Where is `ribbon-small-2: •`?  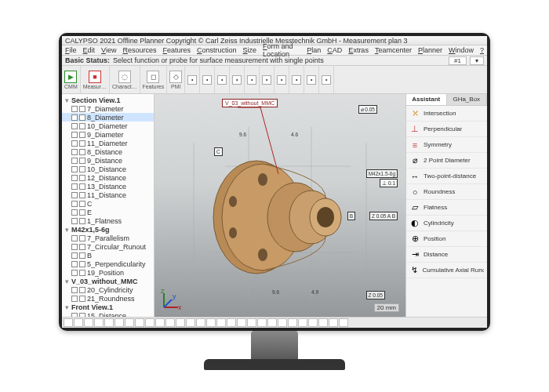
ribbon-small-2: • is located at coordinates (223, 80).